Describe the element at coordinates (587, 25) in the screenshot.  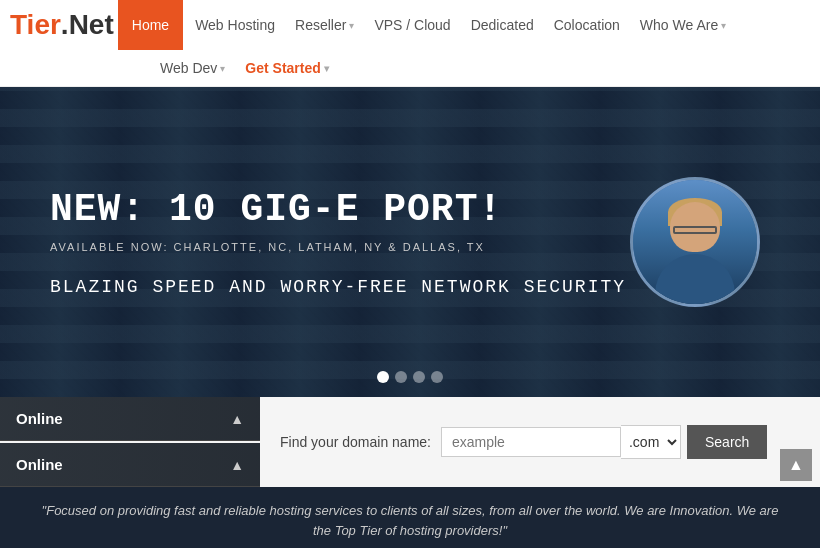
I see `nav-link-colocation: Colocation` at that location.